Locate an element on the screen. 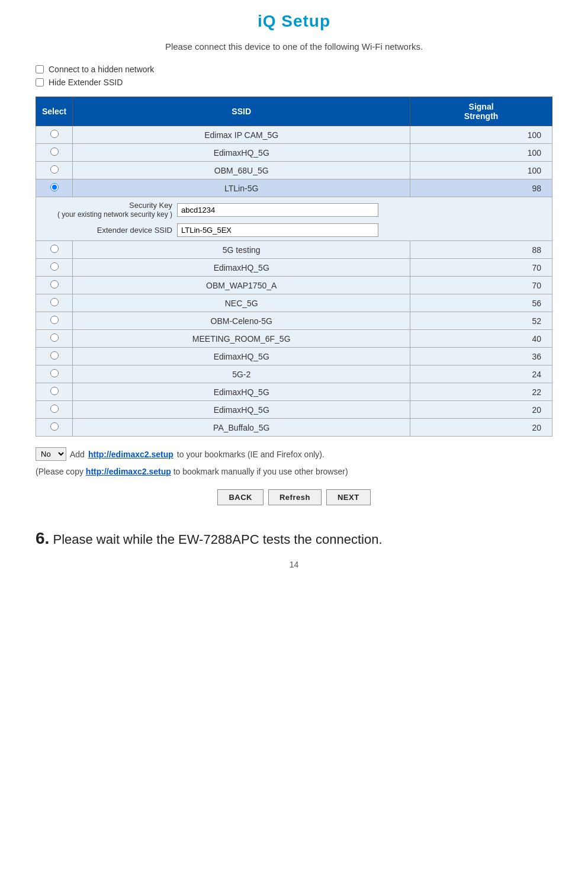  ssid-cell: PA_Buffalo_5G is located at coordinates (242, 428).